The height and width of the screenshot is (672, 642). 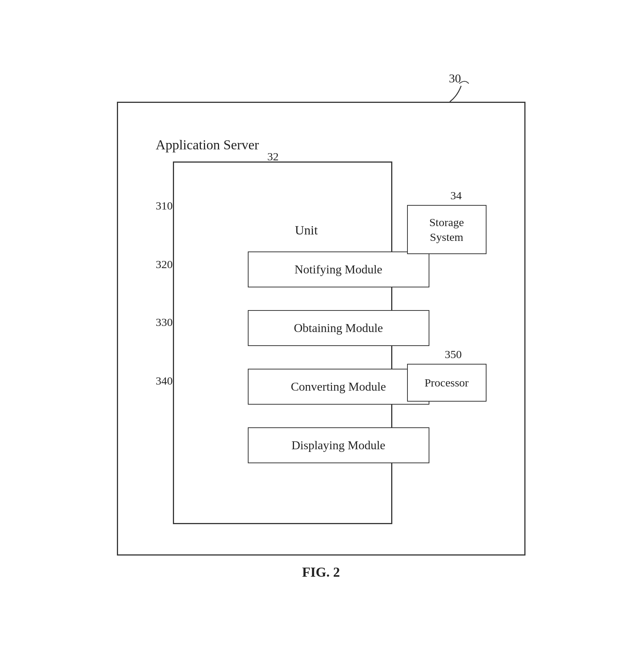 I want to click on obtaining-module-label: Obtaining Module, so click(x=339, y=328).